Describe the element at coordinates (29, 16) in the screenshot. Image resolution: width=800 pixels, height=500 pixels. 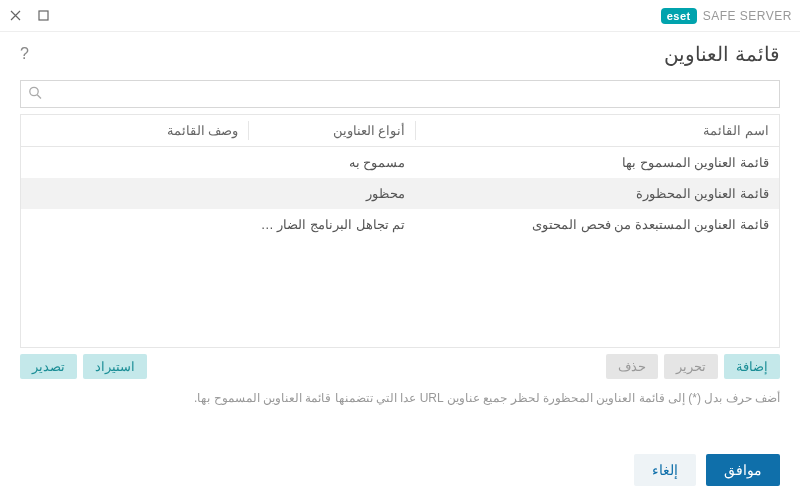
I see `window-controls` at that location.